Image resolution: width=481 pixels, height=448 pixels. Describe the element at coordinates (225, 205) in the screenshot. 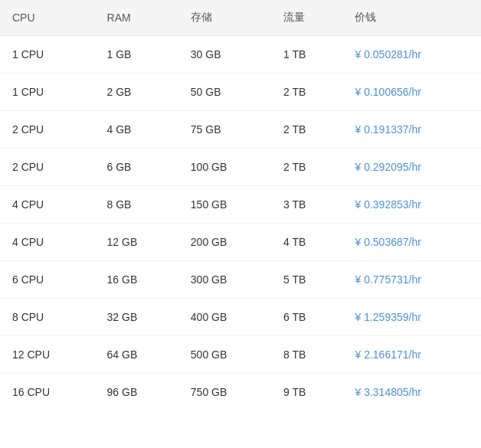

I see `cell-storage: 150 GB` at that location.